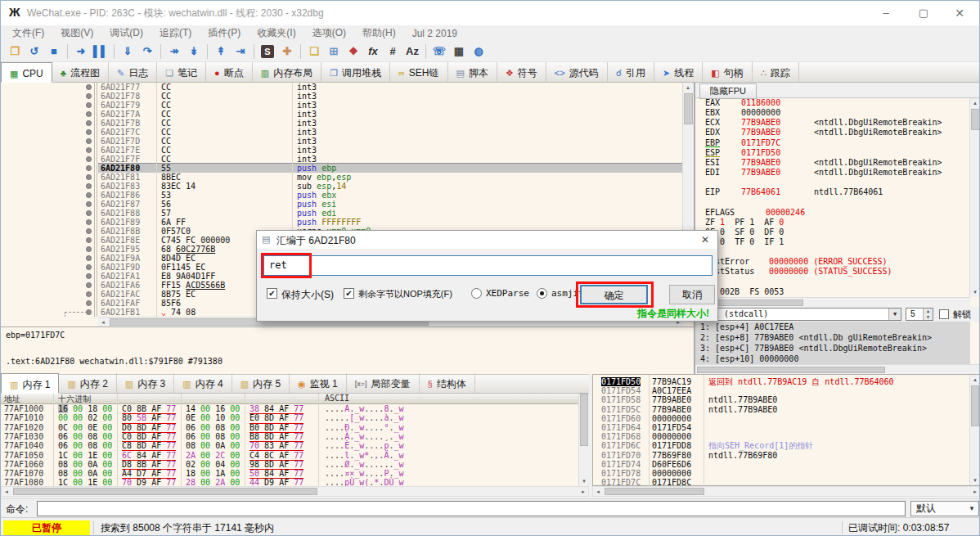  What do you see at coordinates (833, 113) in the screenshot?
I see `register-row: EBX00000000` at bounding box center [833, 113].